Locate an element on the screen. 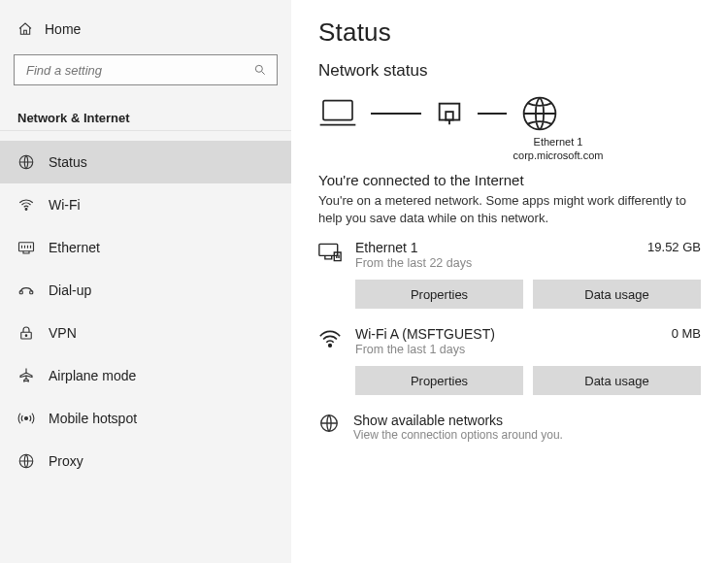 Image resolution: width=728 pixels, height=563 pixels. home-icon is located at coordinates (25, 29).